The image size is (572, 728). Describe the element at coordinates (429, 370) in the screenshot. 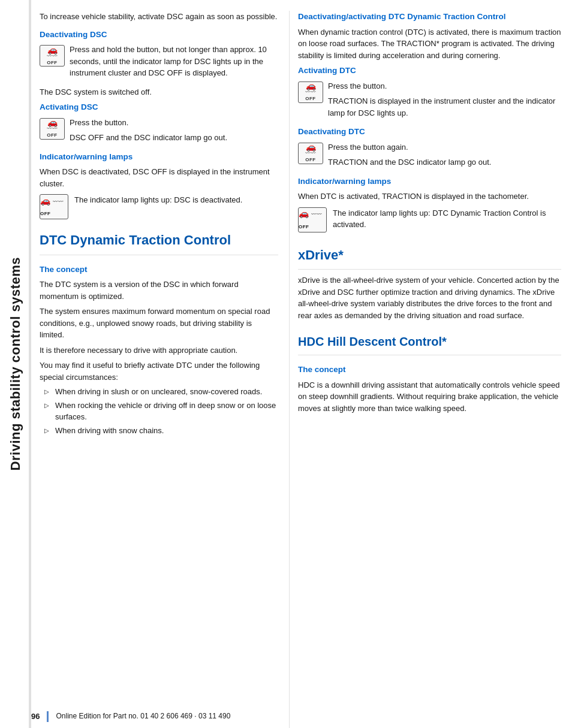

I see `hdc-concept-heading: The concept` at that location.